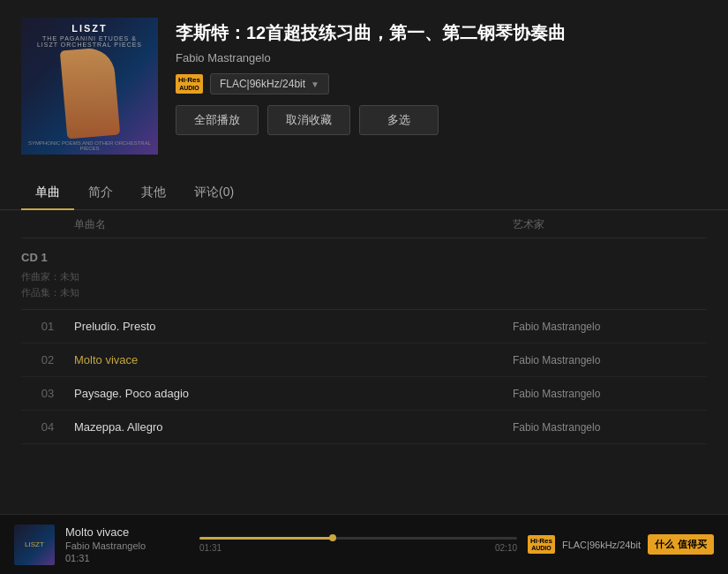 The width and height of the screenshot is (728, 574). What do you see at coordinates (90, 42) in the screenshot?
I see `cover-subtitle: THE PAGANINI ETUDES &LISZT ORCHESTRAL PI…` at bounding box center [90, 42].